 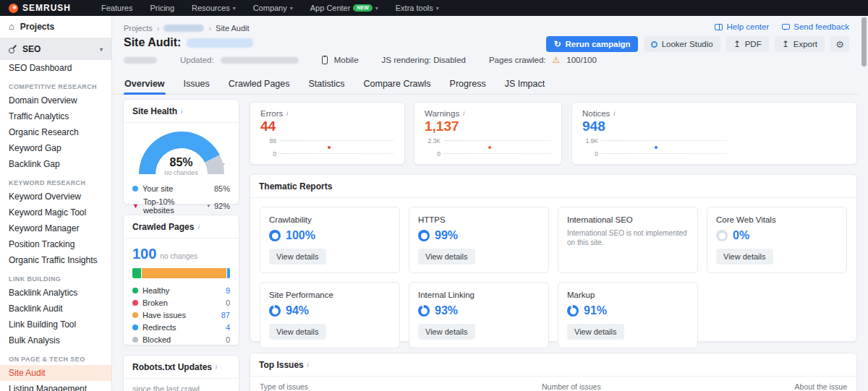 I want to click on nav-item-features: Features, so click(x=117, y=8).